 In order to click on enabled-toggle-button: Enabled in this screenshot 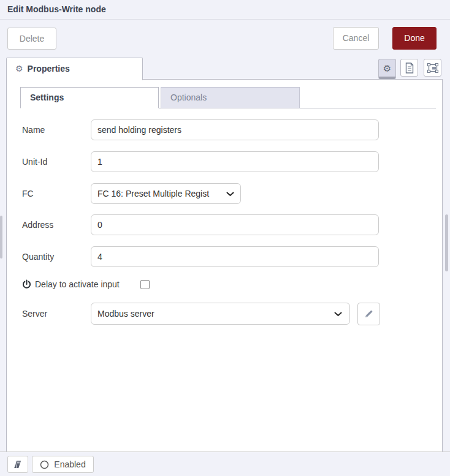, I will do `click(63, 464)`.